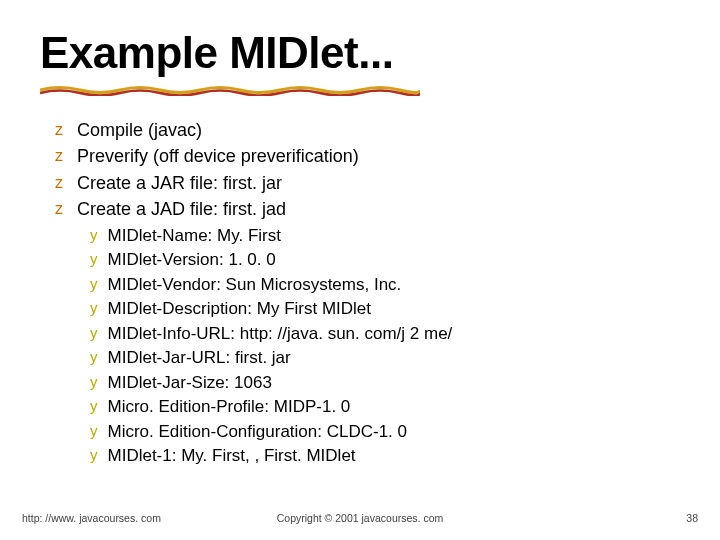  I want to click on sub-item-text: MIDlet-1: My. First, , First. MIDlet, so click(232, 456).